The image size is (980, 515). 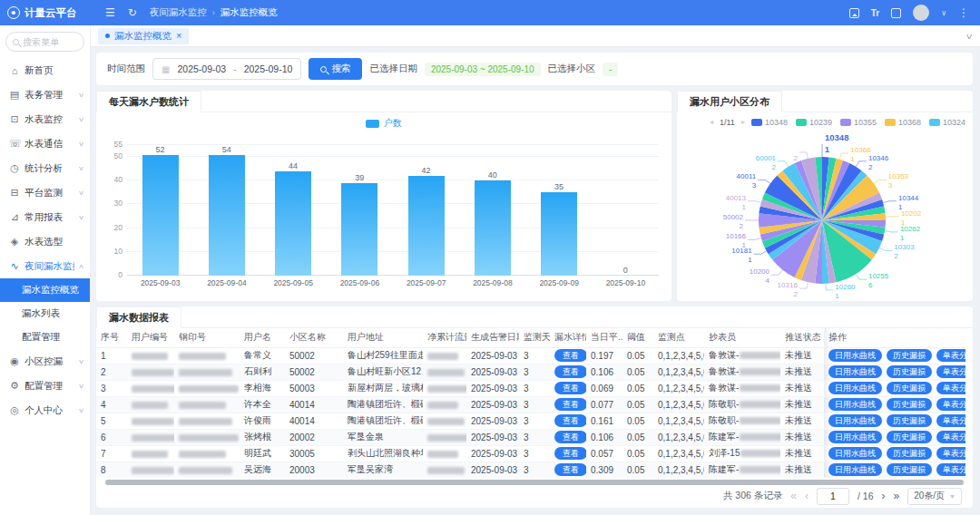 What do you see at coordinates (45, 192) in the screenshot?
I see `sidebar-item-platform-monitor: ⊟平台监测∨` at bounding box center [45, 192].